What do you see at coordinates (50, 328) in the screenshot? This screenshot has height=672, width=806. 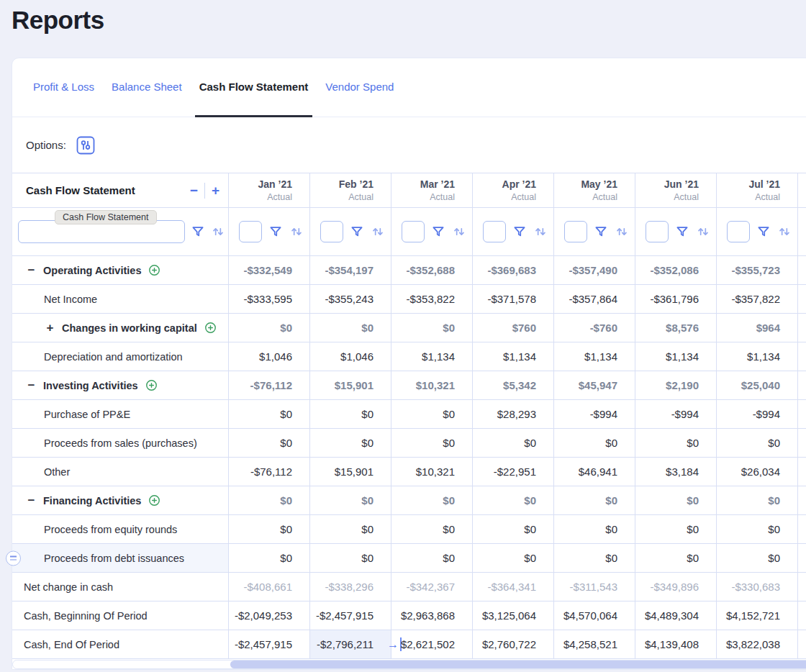 I see `expand-toggle-icon: +` at bounding box center [50, 328].